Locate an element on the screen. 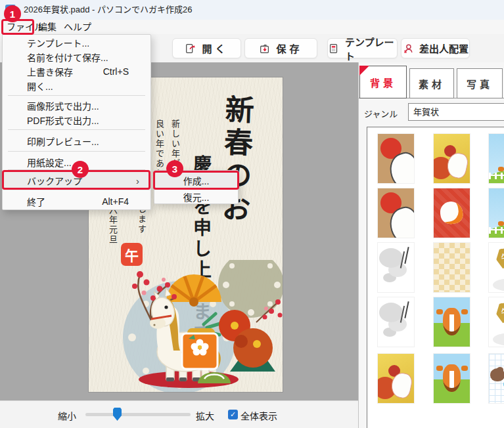 The width and height of the screenshot is (504, 428). thumbnail-red-toy-horse is located at coordinates (452, 213).